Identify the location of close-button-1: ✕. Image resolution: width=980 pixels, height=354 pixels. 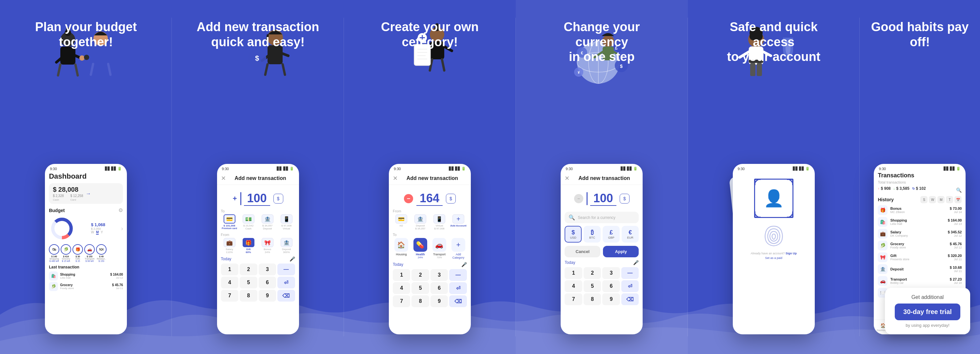
(224, 178).